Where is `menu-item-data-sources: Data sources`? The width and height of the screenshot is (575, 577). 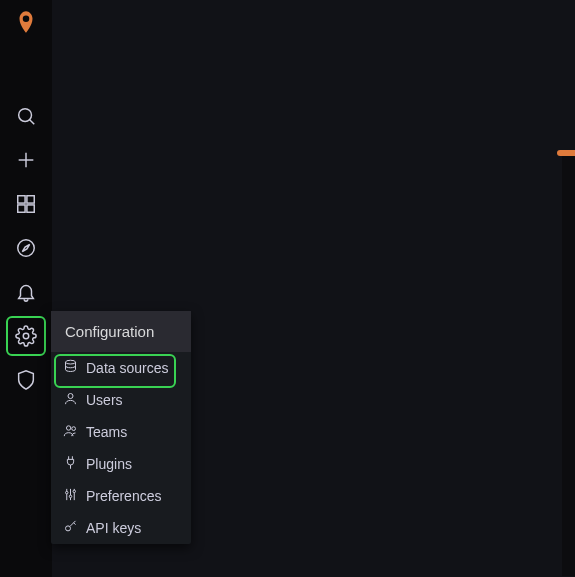 menu-item-data-sources: Data sources is located at coordinates (121, 368).